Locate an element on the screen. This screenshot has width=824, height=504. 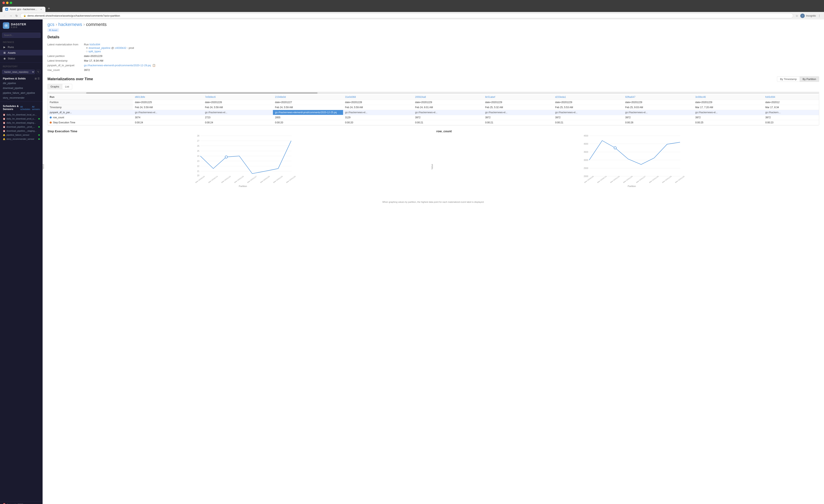
asset-tag-icon: ⊞ is located at coordinates (50, 30).